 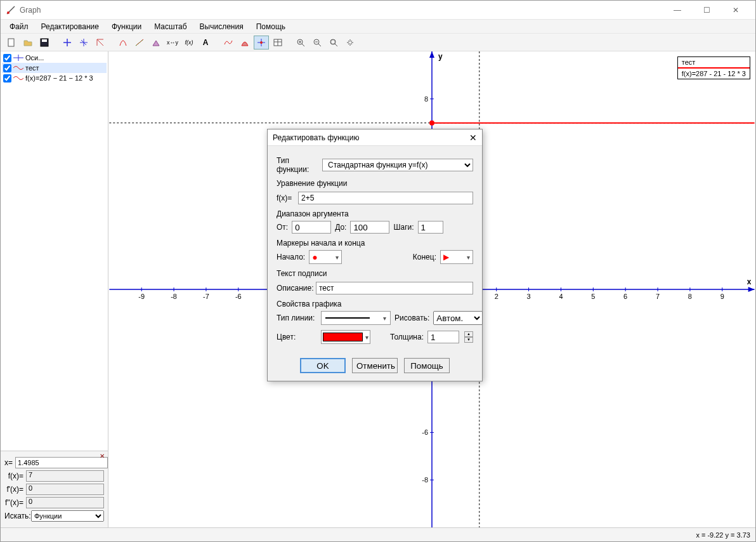 What do you see at coordinates (714, 74) in the screenshot?
I see `legend-formula: f(x)=287 - 21 - 12 * 3` at bounding box center [714, 74].